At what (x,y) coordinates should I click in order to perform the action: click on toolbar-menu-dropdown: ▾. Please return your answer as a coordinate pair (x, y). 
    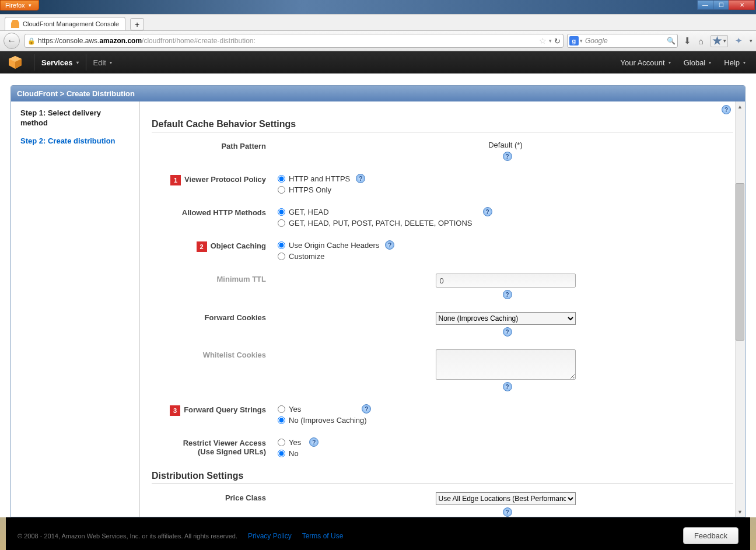
    Looking at the image, I should click on (751, 41).